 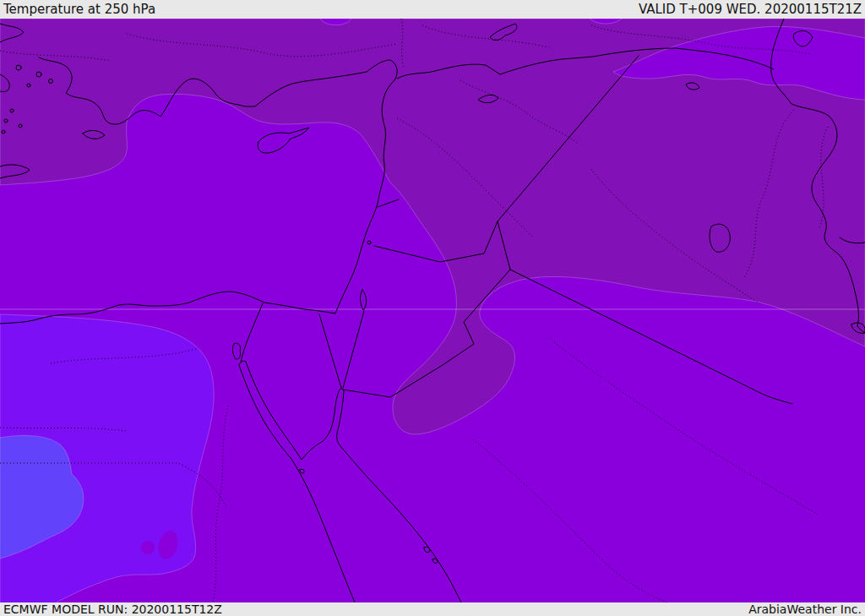 I want to click on header-bar: Temperature at 250 hPa VALID T+009 WED. …, so click(x=432, y=9).